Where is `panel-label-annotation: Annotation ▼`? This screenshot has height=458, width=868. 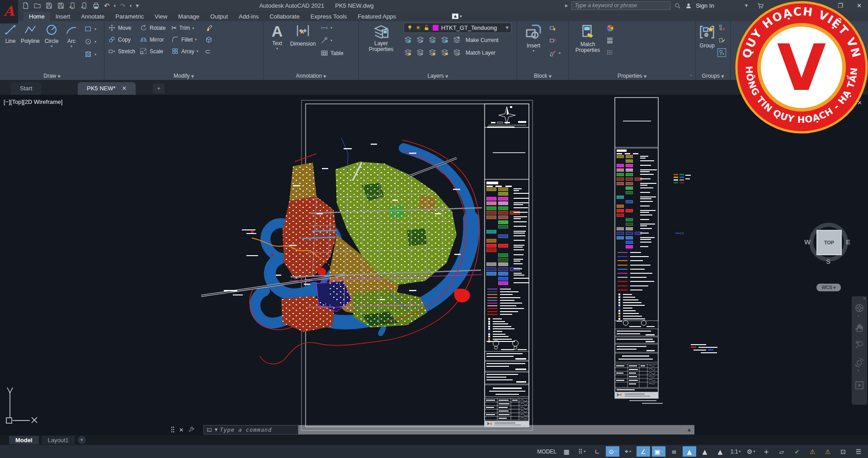
panel-label-annotation: Annotation ▼ is located at coordinates (311, 76).